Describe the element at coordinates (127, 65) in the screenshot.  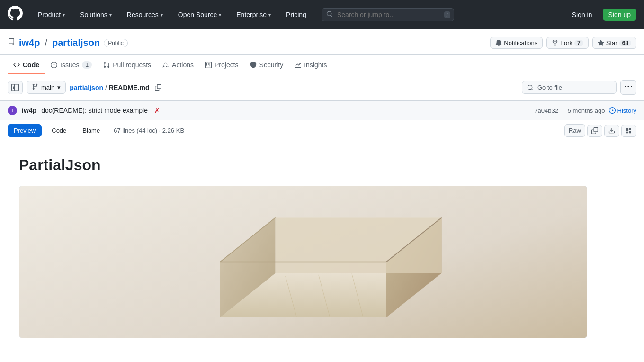
I see `tab-pull-requests: Pull requests` at that location.